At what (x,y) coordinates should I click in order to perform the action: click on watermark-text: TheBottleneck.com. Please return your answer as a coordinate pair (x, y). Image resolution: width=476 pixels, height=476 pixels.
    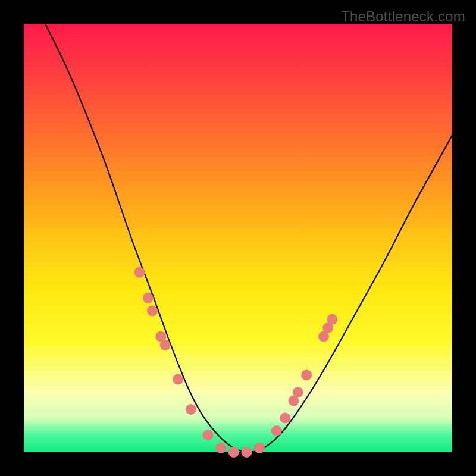
    Looking at the image, I should click on (403, 17).